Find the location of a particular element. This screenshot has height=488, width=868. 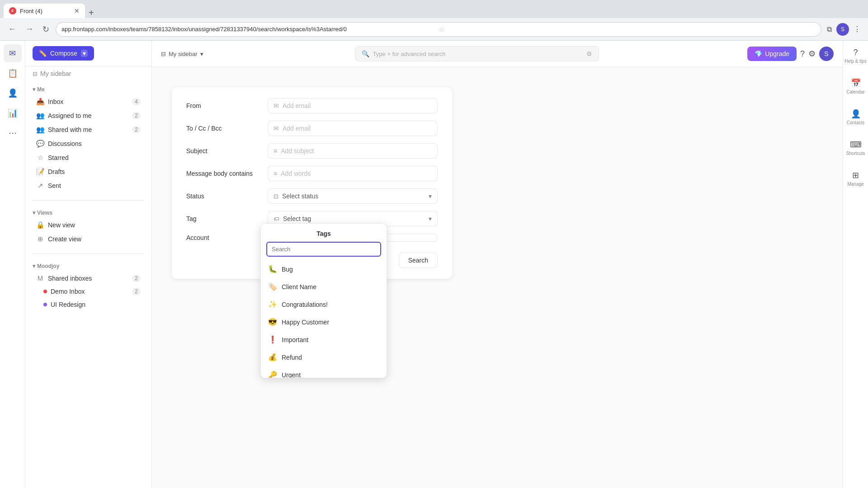

sidebar-item-assigned: 👥 Assigned to me 2 is located at coordinates (89, 116).